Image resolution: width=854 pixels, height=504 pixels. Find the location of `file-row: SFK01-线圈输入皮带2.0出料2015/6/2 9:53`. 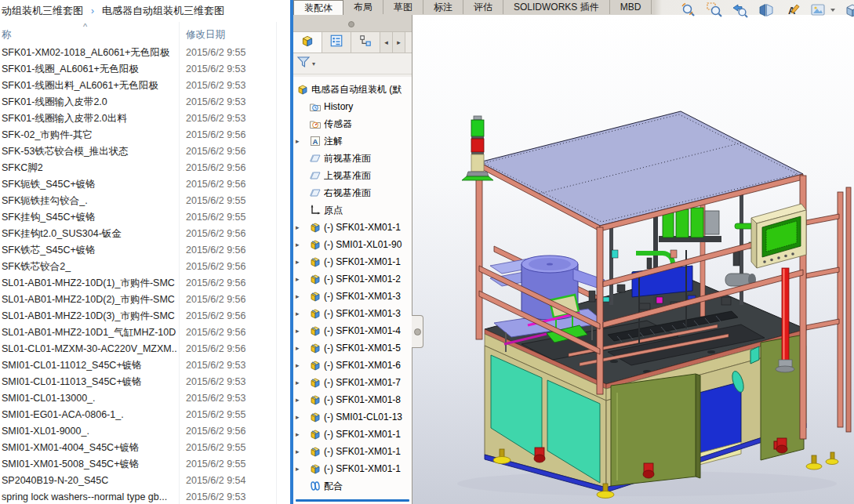

file-row: SFK01-线圈输入皮带2.0出料2015/6/2 9:53 is located at coordinates (145, 119).